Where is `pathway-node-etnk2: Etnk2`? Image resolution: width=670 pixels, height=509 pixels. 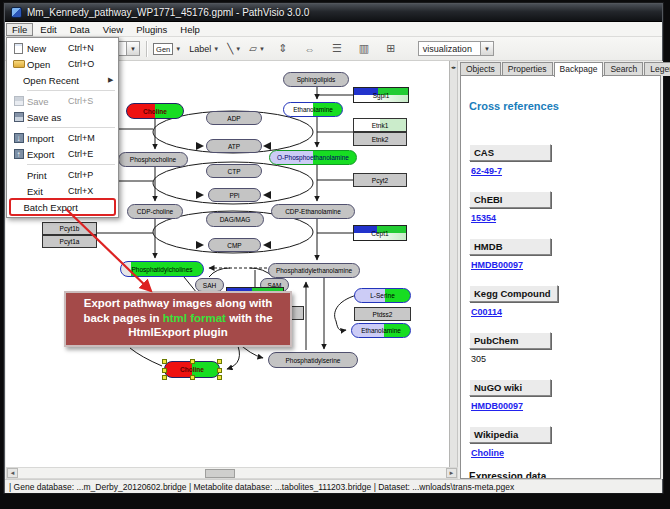
pathway-node-etnk2: Etnk2 is located at coordinates (380, 139).